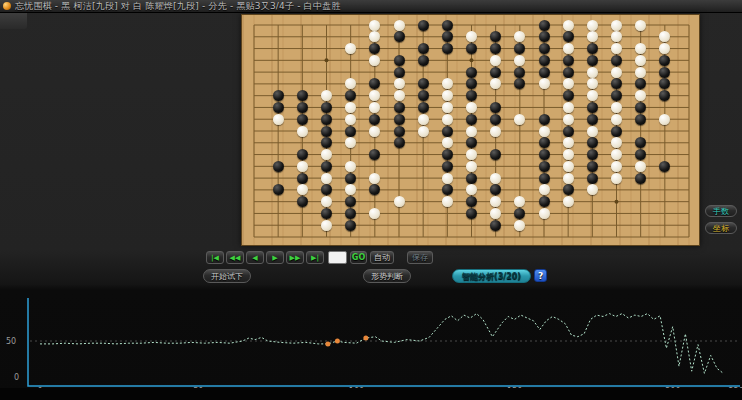 The height and width of the screenshot is (400, 742). Describe the element at coordinates (275, 258) in the screenshot. I see `nav-forward-1-button: ▶` at that location.